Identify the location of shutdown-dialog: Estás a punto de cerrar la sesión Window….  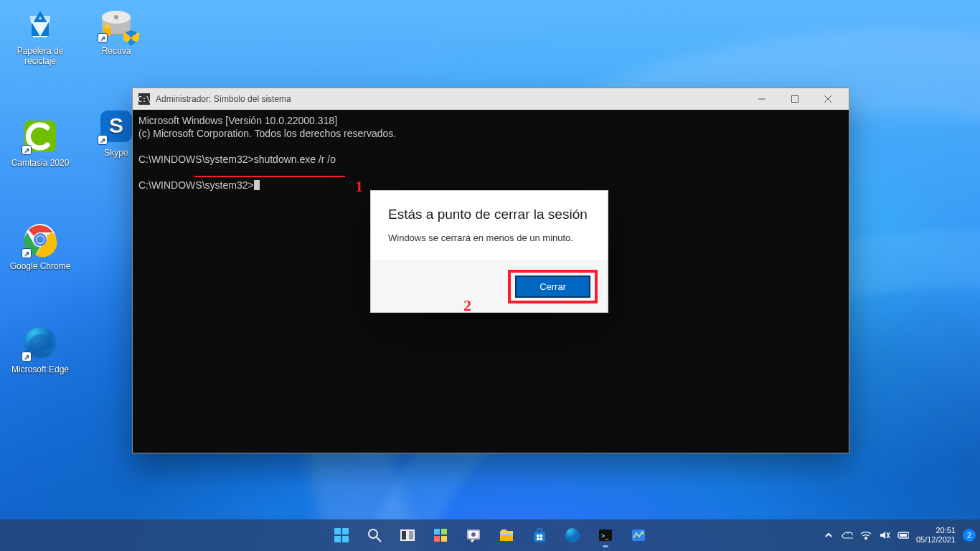
(489, 251).